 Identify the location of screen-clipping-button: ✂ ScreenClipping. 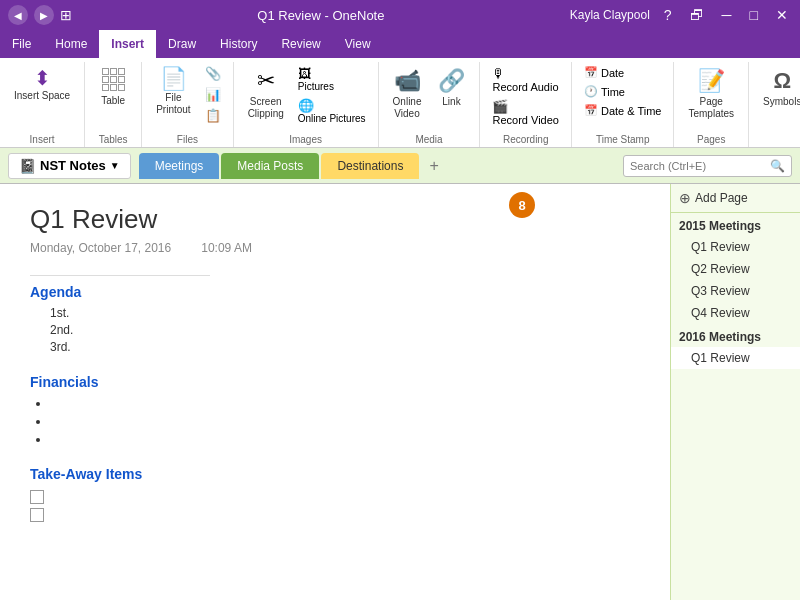
(266, 94).